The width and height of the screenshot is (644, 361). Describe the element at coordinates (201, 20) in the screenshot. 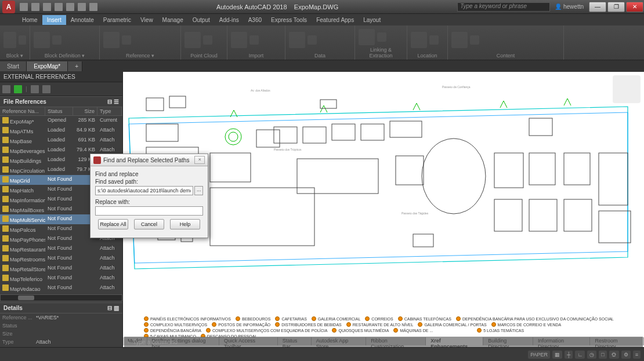

I see `ribbon-tab-output: Output` at that location.